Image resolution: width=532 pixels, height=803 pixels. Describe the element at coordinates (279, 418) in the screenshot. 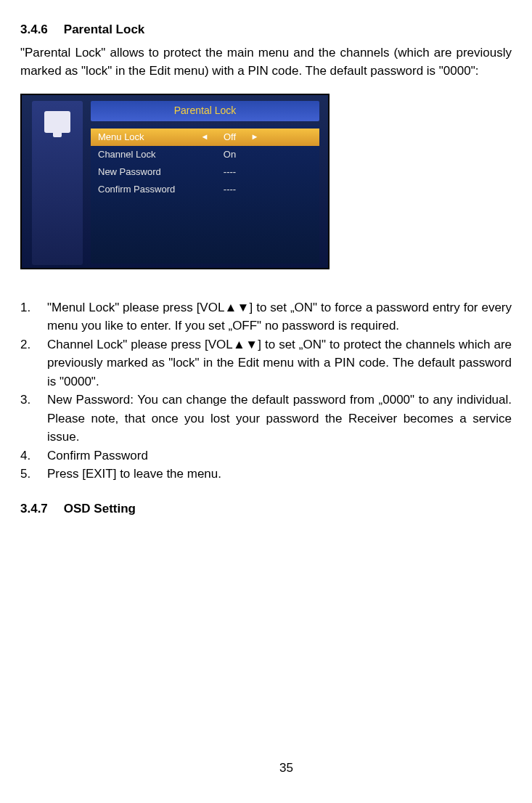

I see `step-3: New Password: You can change the default…` at that location.